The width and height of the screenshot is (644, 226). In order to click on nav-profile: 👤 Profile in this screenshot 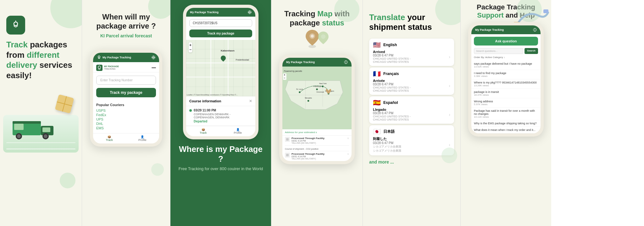, I will do `click(142, 138)`.